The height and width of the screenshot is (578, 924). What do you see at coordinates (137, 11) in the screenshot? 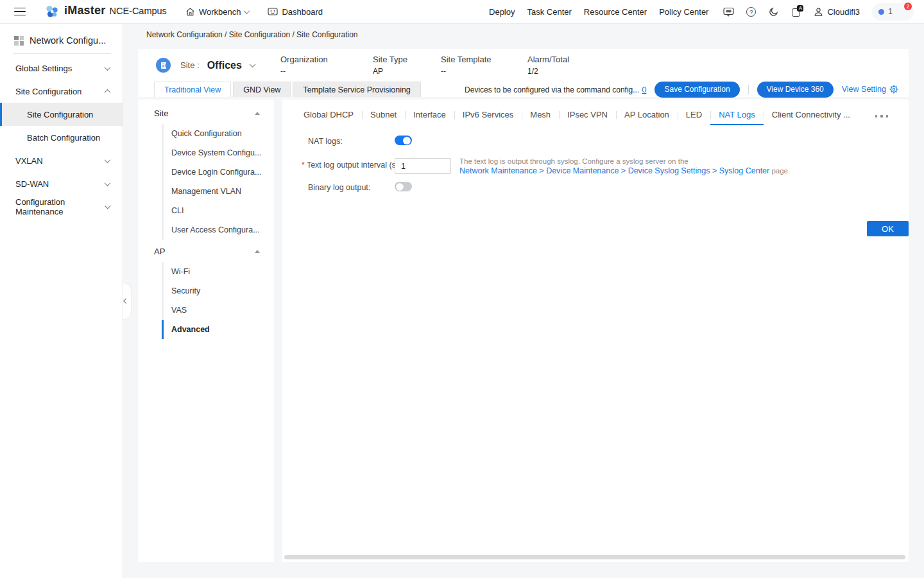
I see `brand-suffix: NCE-Campus` at bounding box center [137, 11].